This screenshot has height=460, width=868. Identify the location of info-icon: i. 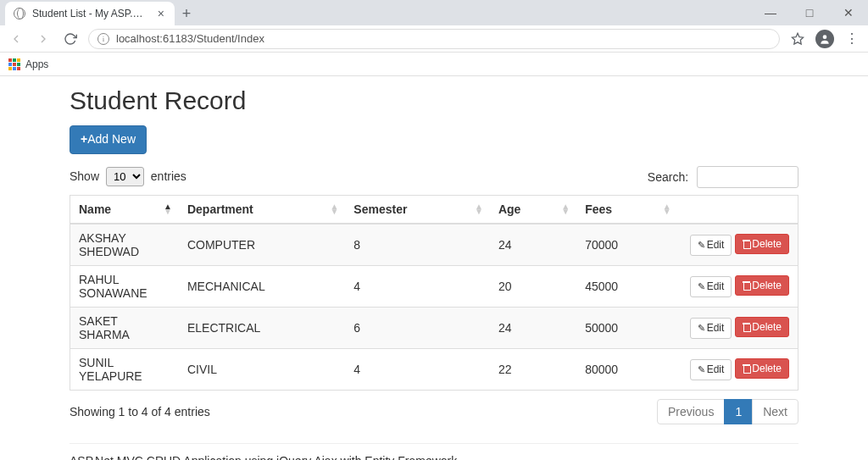
(103, 39).